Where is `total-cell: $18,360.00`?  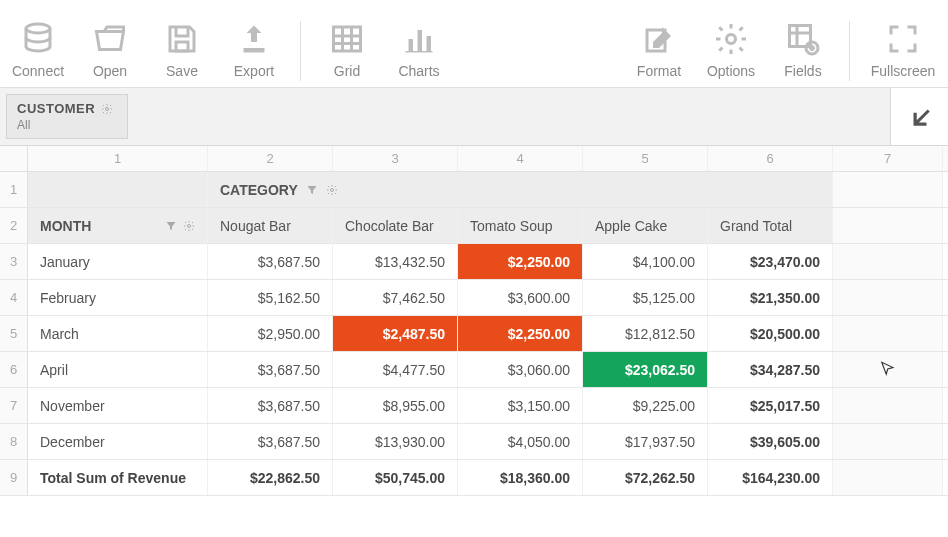
total-cell: $18,360.00 is located at coordinates (520, 478).